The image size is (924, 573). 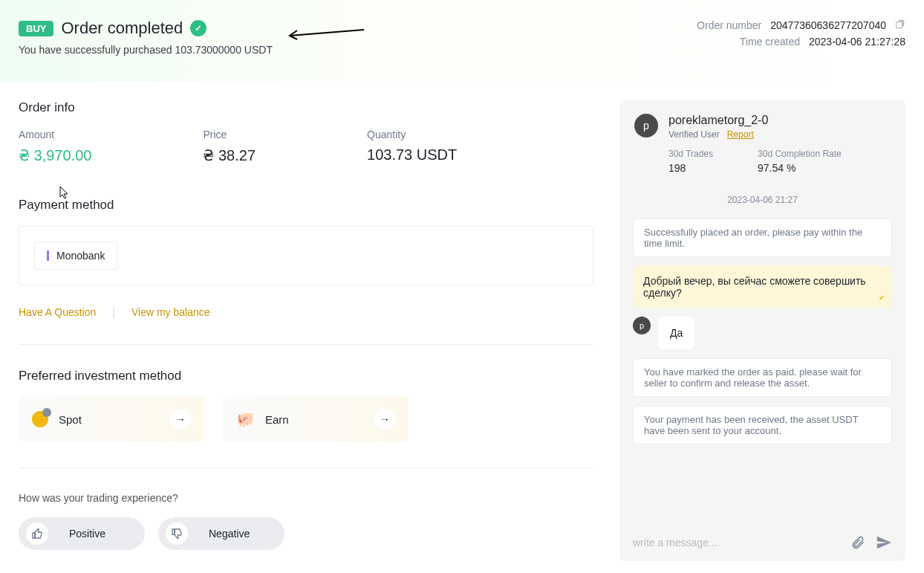 I want to click on invest-section: Preferred investment method Spot → 🐖 Ear…, so click(x=306, y=405).